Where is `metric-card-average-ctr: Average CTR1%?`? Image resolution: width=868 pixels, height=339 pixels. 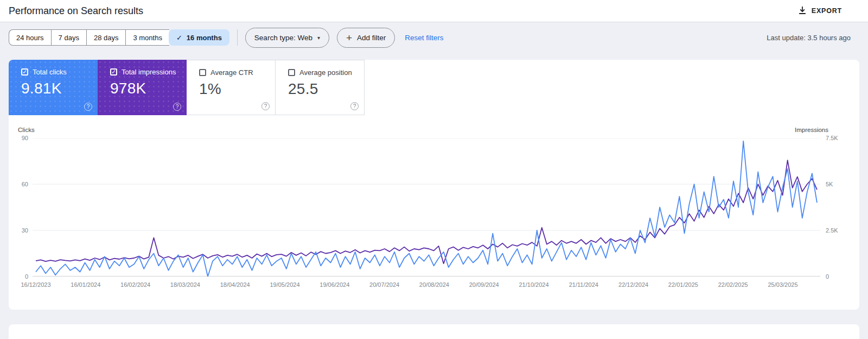
metric-card-average-ctr: Average CTR1%? is located at coordinates (231, 87).